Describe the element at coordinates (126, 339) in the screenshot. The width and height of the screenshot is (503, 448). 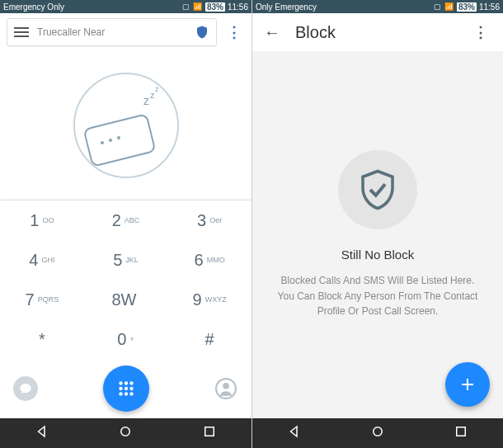
I see `key-0: 0+` at that location.